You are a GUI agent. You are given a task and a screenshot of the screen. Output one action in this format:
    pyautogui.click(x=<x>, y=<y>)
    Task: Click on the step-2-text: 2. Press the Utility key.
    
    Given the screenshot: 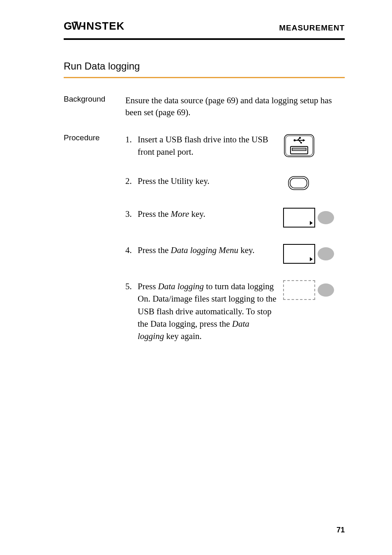 What is the action you would take?
    pyautogui.click(x=204, y=181)
    